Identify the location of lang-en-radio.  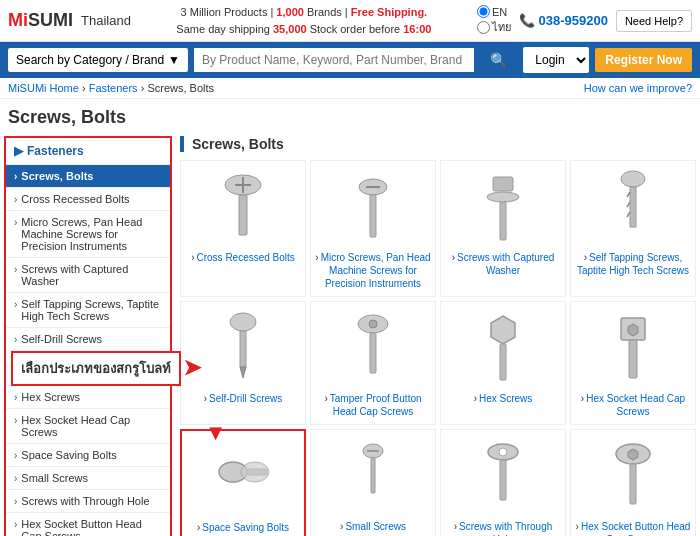
(484, 12).